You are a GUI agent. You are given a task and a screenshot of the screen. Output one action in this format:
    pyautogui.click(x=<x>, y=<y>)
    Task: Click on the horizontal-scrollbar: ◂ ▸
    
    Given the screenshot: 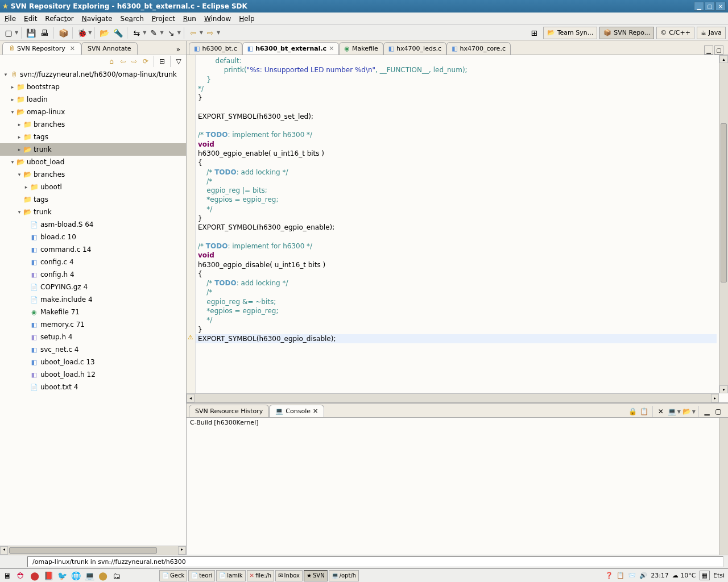 What is the action you would take?
    pyautogui.click(x=93, y=550)
    